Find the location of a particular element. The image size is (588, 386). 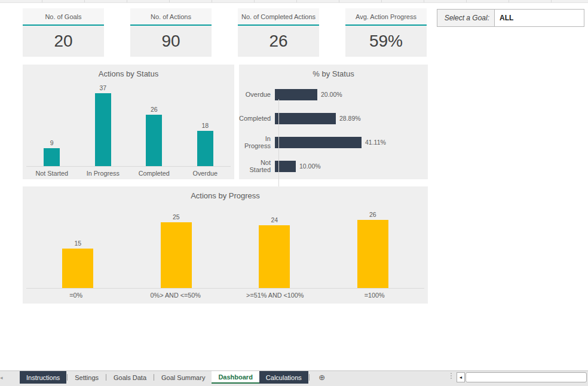

sheet-tab-bar: ◂ InstructionsSettingsGoals DataGoal Sum… is located at coordinates (294, 378).